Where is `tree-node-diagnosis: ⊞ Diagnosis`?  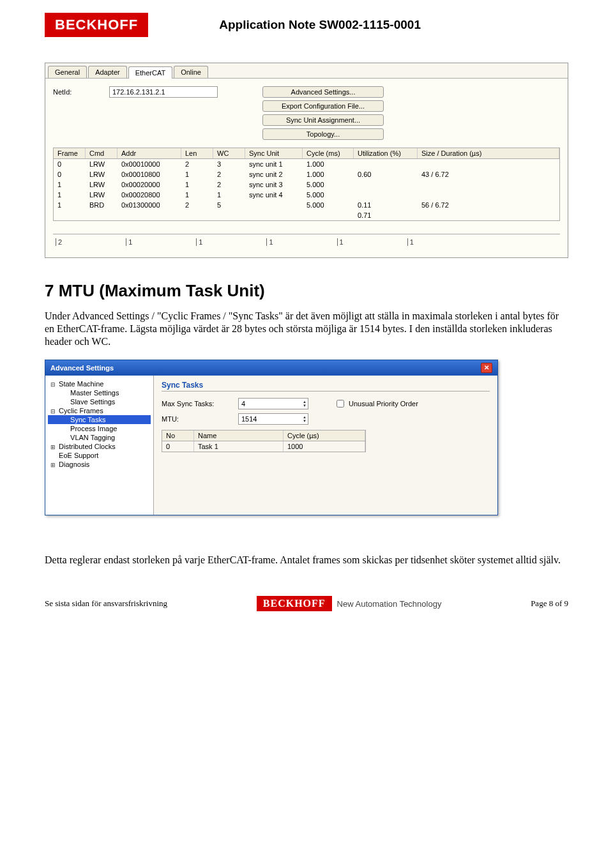 tree-node-diagnosis: ⊞ Diagnosis is located at coordinates (100, 464).